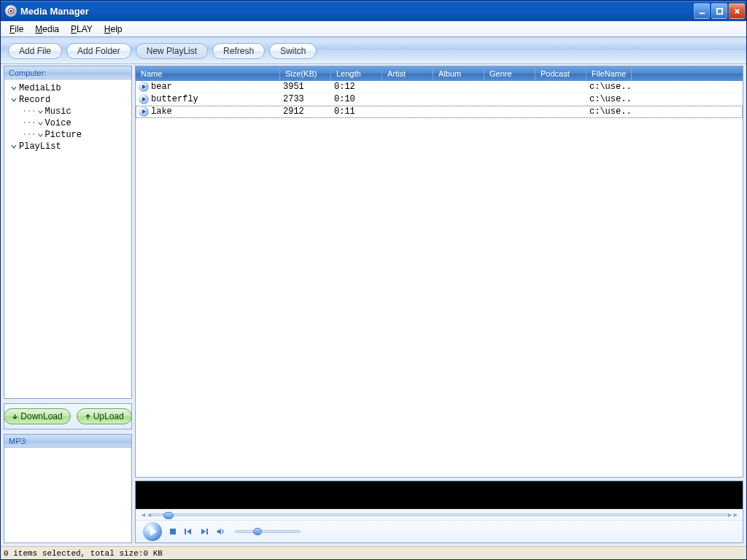 The width and height of the screenshot is (747, 560). Describe the element at coordinates (68, 135) in the screenshot. I see `tree-picture: ···Picture` at that location.